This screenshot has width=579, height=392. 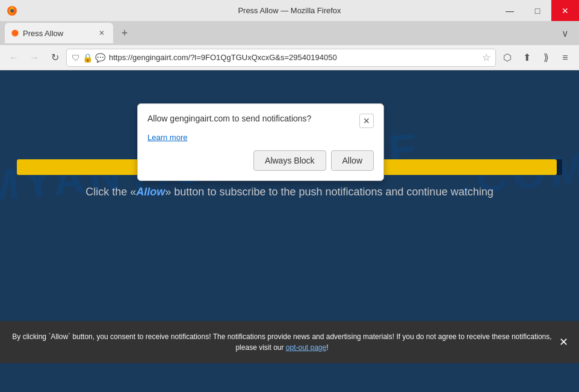 What do you see at coordinates (102, 33) in the screenshot?
I see `tab-close-button: ✕` at bounding box center [102, 33].